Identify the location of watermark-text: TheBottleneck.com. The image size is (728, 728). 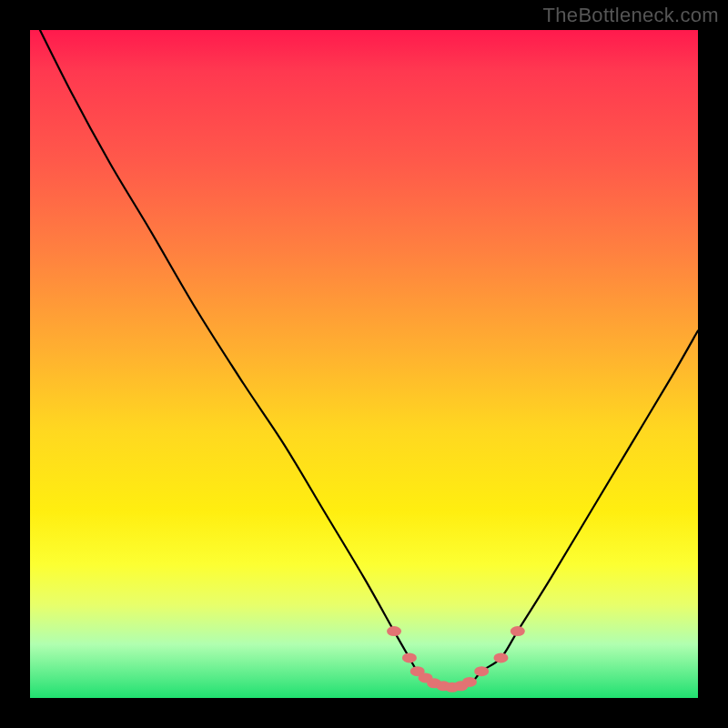
(632, 15).